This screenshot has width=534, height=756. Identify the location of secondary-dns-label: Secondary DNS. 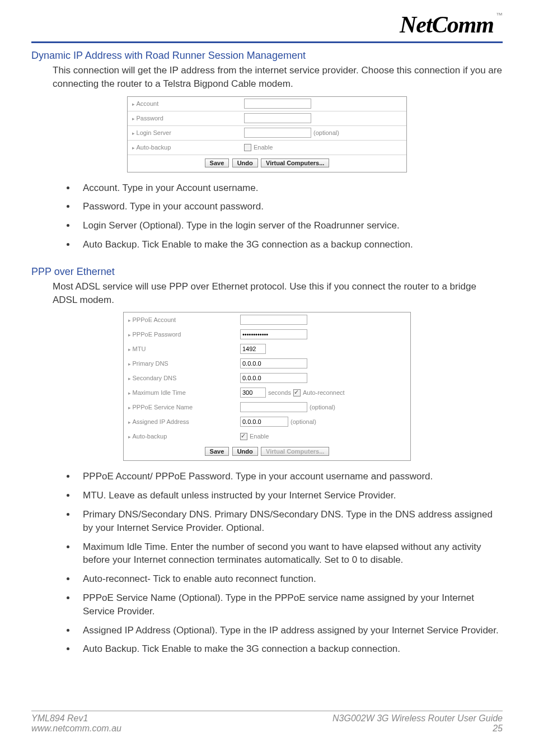
(184, 378).